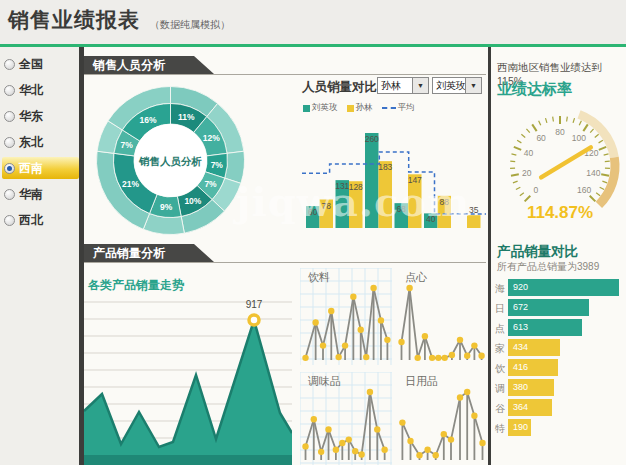 The width and height of the screenshot is (626, 465). I want to click on legend-dash-icon, so click(389, 108).